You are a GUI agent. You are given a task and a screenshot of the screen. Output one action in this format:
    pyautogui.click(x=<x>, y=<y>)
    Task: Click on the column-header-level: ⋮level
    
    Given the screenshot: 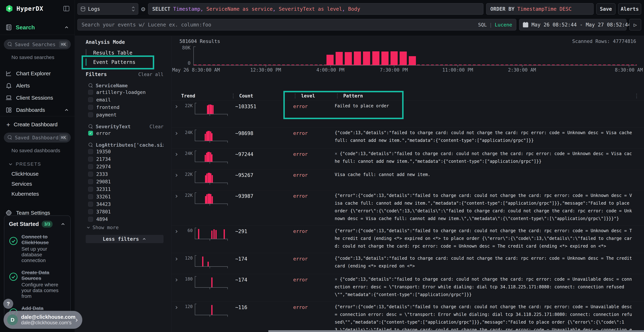 What is the action you would take?
    pyautogui.click(x=313, y=96)
    